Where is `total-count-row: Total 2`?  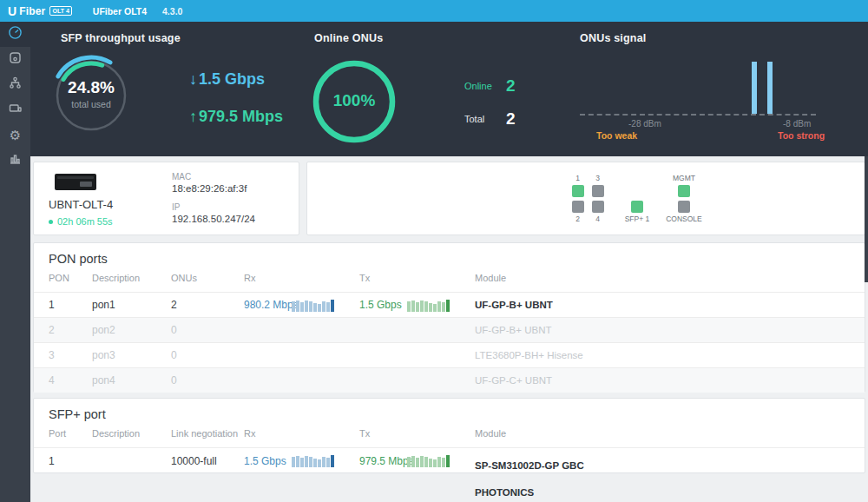 total-count-row: Total 2 is located at coordinates (490, 119).